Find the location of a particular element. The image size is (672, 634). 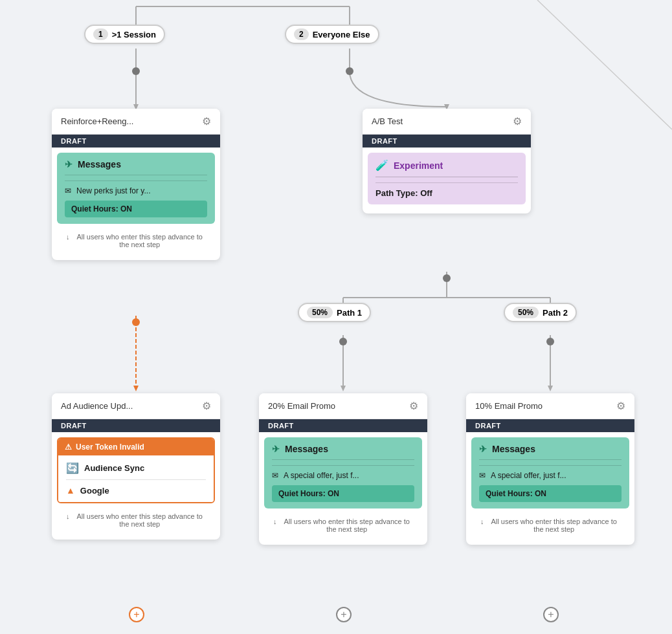

path-2-split-label: Path 2 is located at coordinates (555, 313).